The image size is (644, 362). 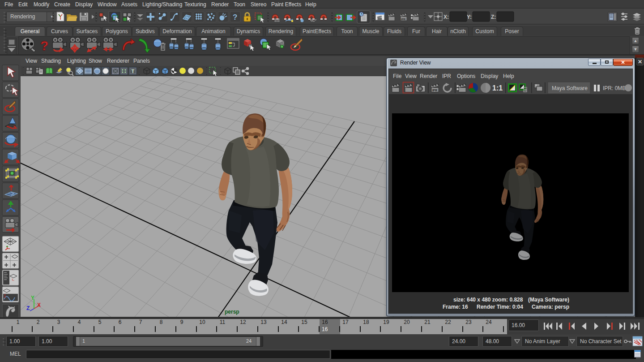 What do you see at coordinates (570, 88) in the screenshot?
I see `svg-text: Maya Software` at bounding box center [570, 88].